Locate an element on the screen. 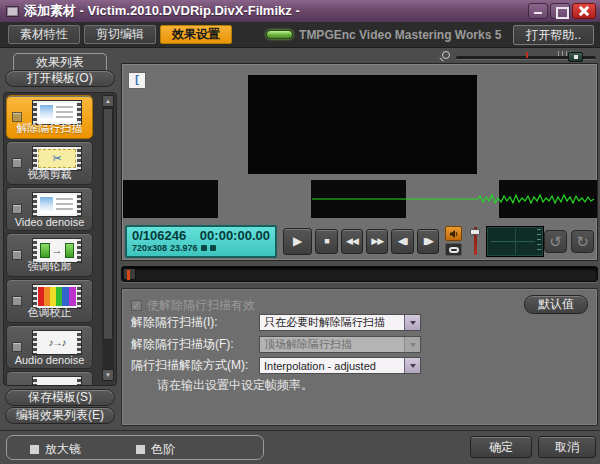 The height and width of the screenshot is (464, 600). effect-item-audio-denoise: ♪→♪ Audio denoise is located at coordinates (50, 347).